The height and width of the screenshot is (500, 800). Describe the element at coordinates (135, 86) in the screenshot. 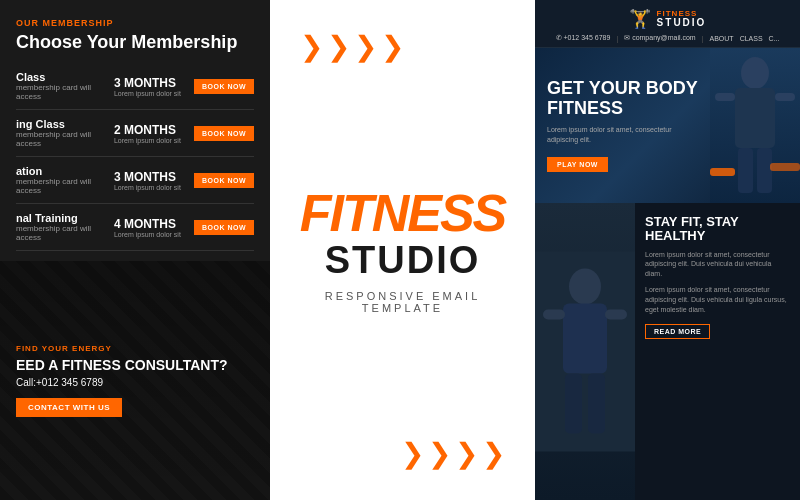

I see `membership-row: Class membership card will access 3 MONT…` at that location.